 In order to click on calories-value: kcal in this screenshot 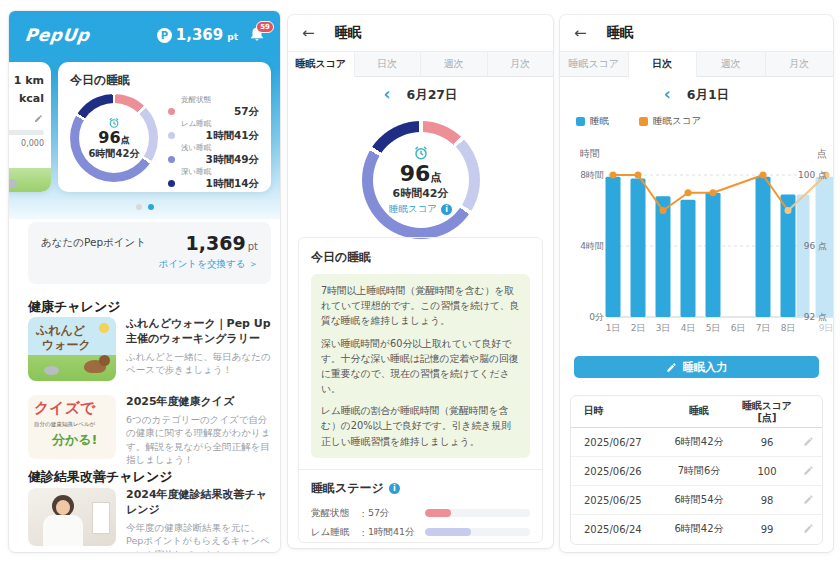, I will do `click(32, 98)`.